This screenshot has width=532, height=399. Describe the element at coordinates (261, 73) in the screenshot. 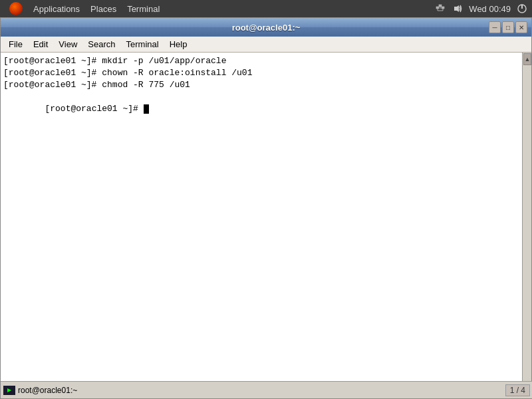

I see `terminal-line-2: [root@oracle01 ~]# chown -R oracle:oinst…` at that location.